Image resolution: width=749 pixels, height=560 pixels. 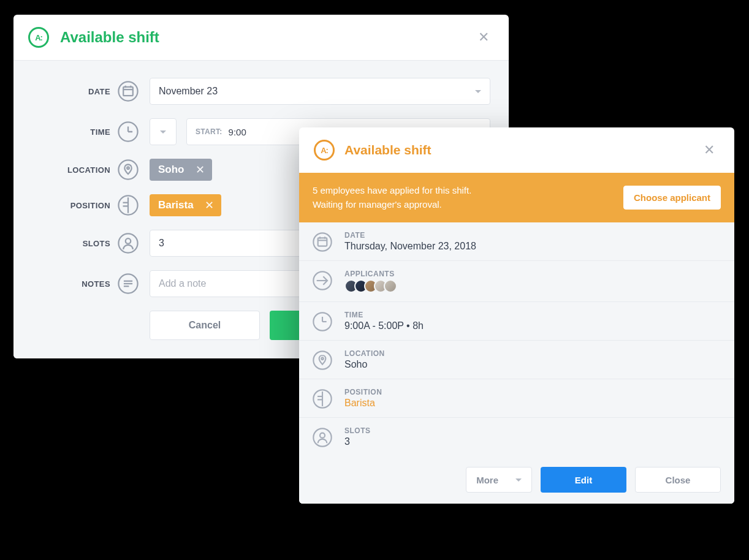 What do you see at coordinates (205, 325) in the screenshot?
I see `cancel-button-label: Cancel` at bounding box center [205, 325].